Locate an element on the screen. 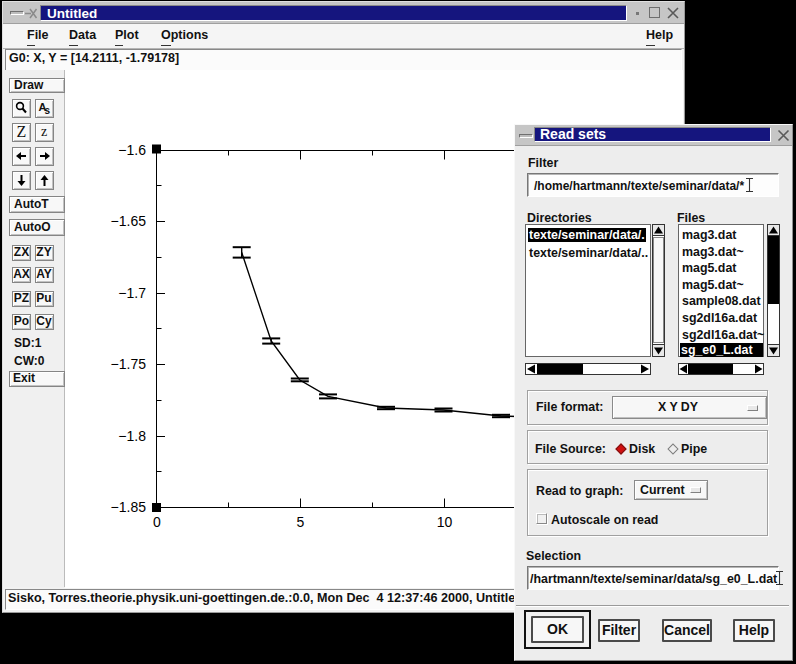  svg-text: 5 is located at coordinates (301, 522).